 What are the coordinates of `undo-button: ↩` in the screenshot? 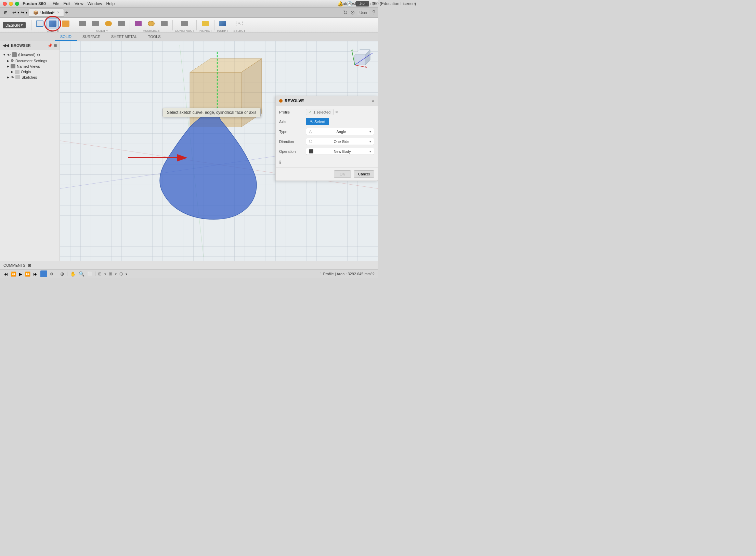 It's located at (14, 12).